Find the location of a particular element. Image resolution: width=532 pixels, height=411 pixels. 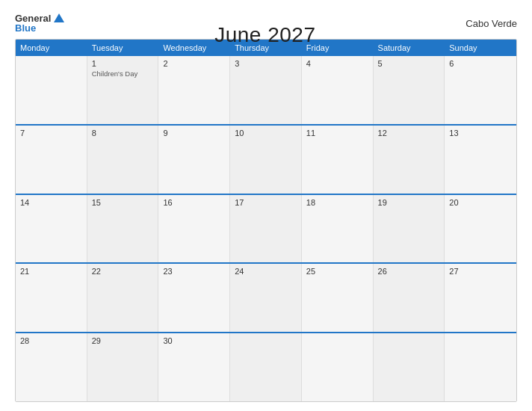

day-number: 30 is located at coordinates (194, 341).